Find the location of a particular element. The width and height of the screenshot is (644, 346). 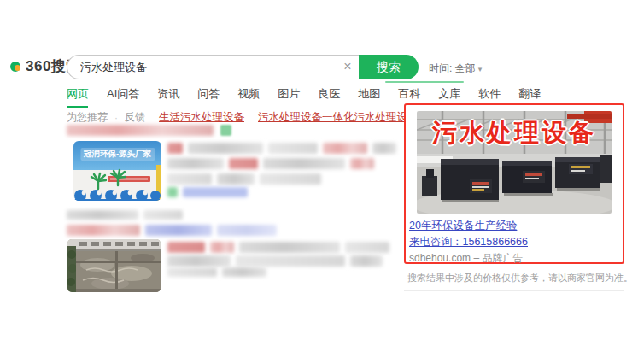

green-line-decoration is located at coordinates (424, 82).